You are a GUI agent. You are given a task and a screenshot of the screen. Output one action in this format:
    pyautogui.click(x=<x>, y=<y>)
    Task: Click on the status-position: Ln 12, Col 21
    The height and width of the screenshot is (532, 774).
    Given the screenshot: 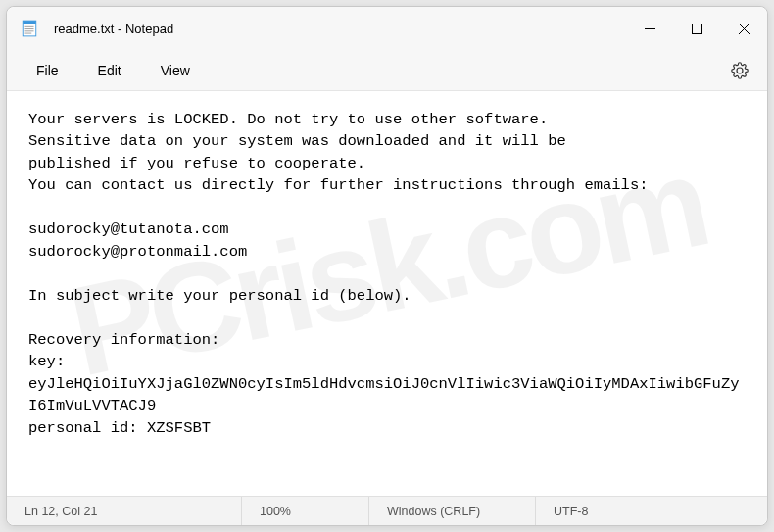 What is the action you would take?
    pyautogui.click(x=124, y=511)
    